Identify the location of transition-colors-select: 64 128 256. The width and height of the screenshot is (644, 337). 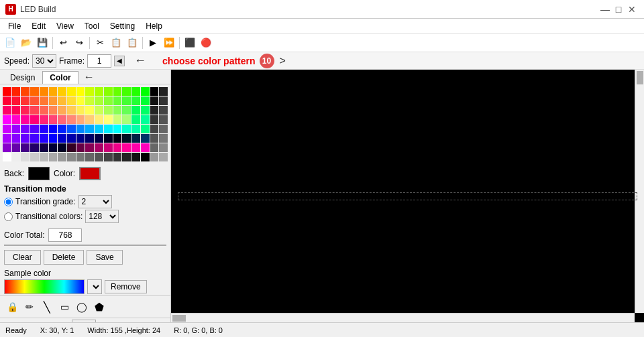
(102, 216).